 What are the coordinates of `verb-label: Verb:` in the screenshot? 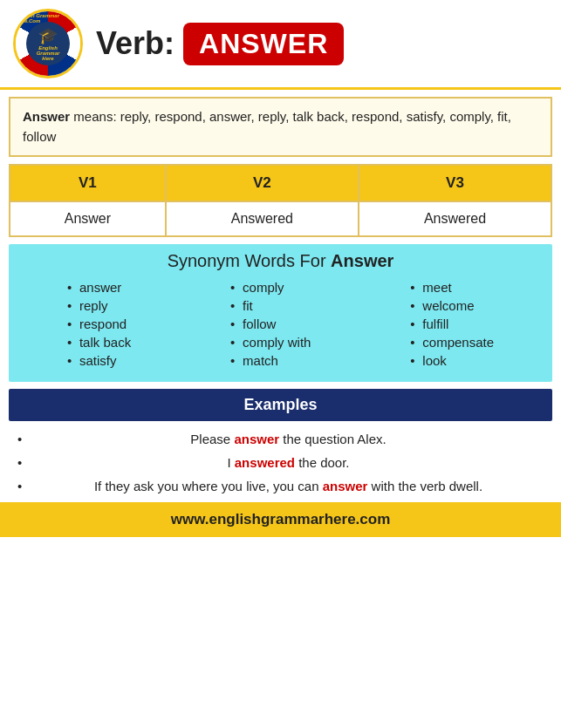 It's located at (135, 44).